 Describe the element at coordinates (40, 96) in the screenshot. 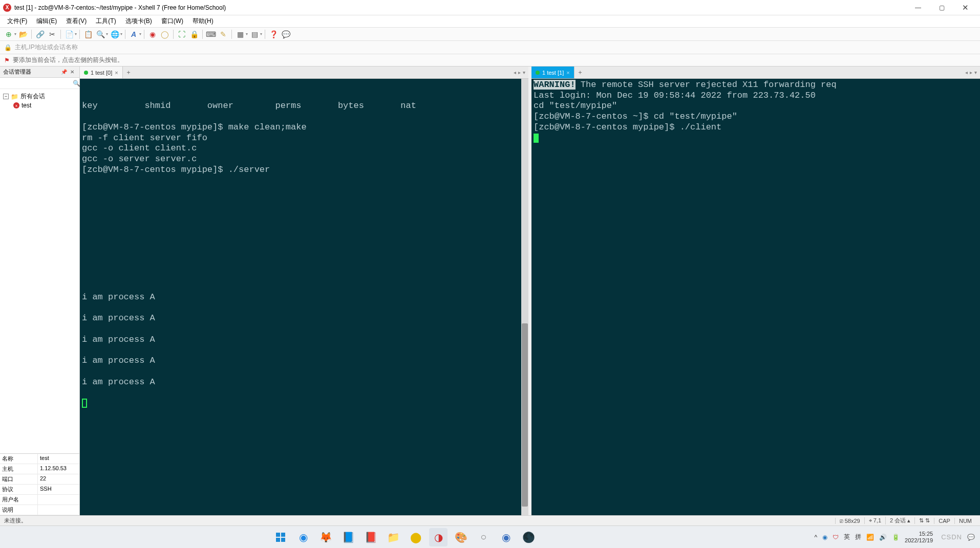

I see `tree-root: − 📁 所有会话` at that location.